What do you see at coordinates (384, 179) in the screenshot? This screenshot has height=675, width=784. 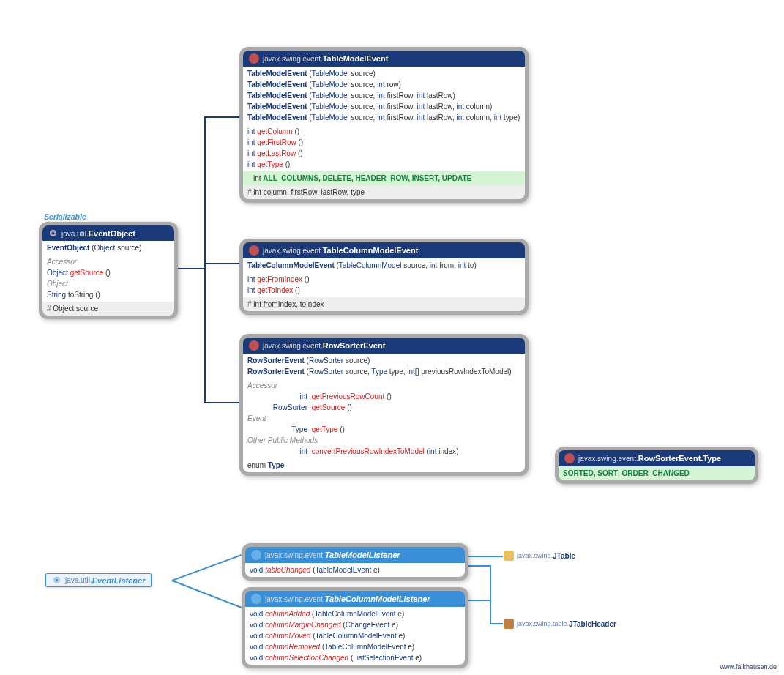 I see `constants-section: int ALL_COLUMNS, DELETE, HEADER_ROW, INS…` at bounding box center [384, 179].